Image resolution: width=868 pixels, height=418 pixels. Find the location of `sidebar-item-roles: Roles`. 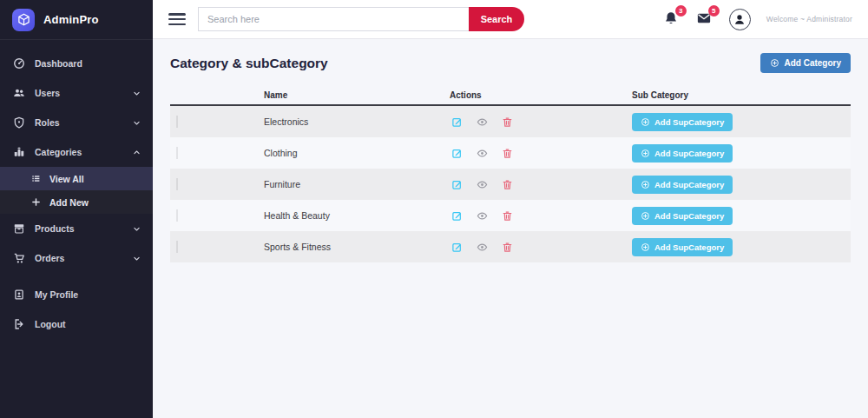

sidebar-item-roles: Roles is located at coordinates (76, 123).